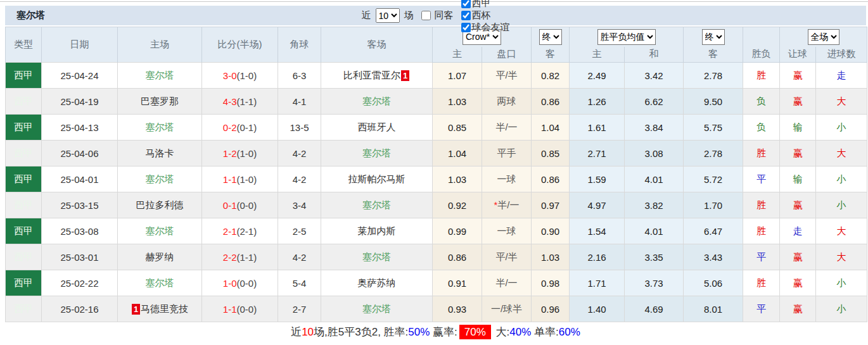  Describe the element at coordinates (654, 284) in the screenshot. I see `euro-draw-odds-cell: 3.73` at that location.